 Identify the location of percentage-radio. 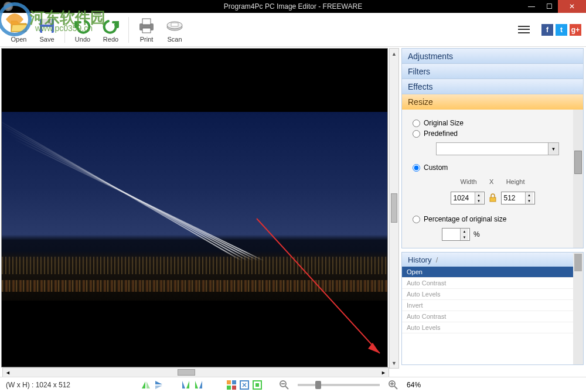
(416, 219).